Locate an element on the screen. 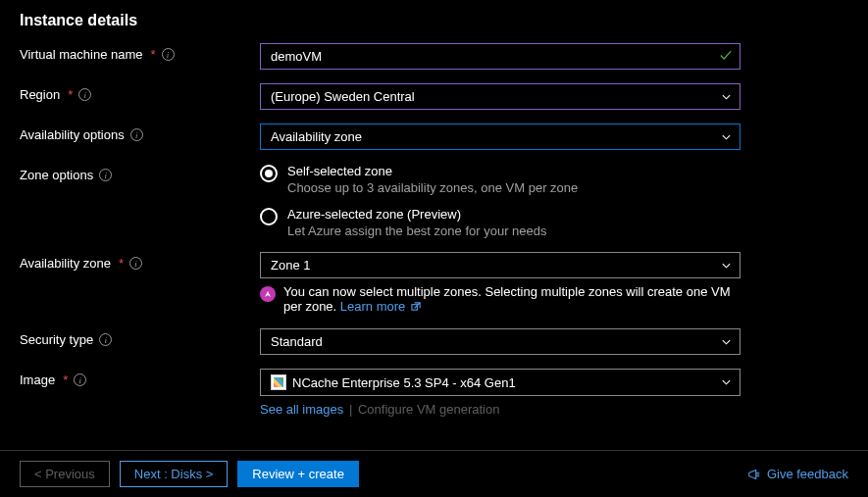  availability-zone-select: Zone 1 is located at coordinates (500, 265).